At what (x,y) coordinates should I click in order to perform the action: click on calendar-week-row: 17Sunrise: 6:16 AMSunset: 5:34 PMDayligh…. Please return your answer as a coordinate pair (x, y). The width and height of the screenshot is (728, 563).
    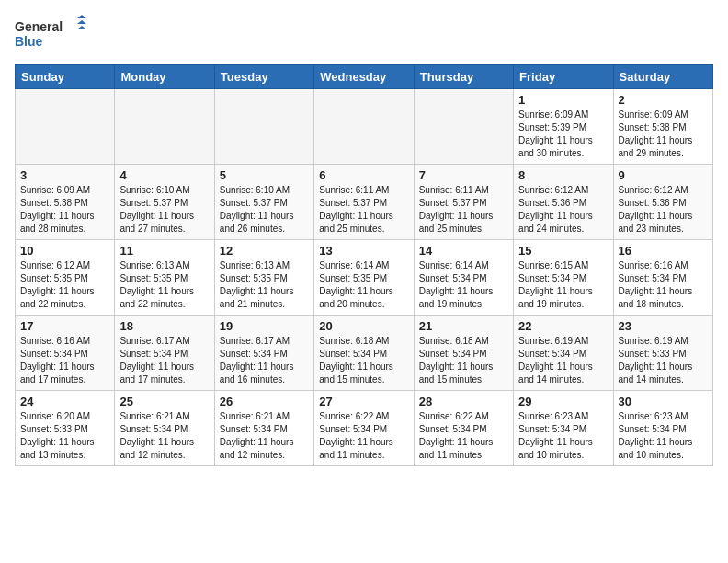
    Looking at the image, I should click on (364, 353).